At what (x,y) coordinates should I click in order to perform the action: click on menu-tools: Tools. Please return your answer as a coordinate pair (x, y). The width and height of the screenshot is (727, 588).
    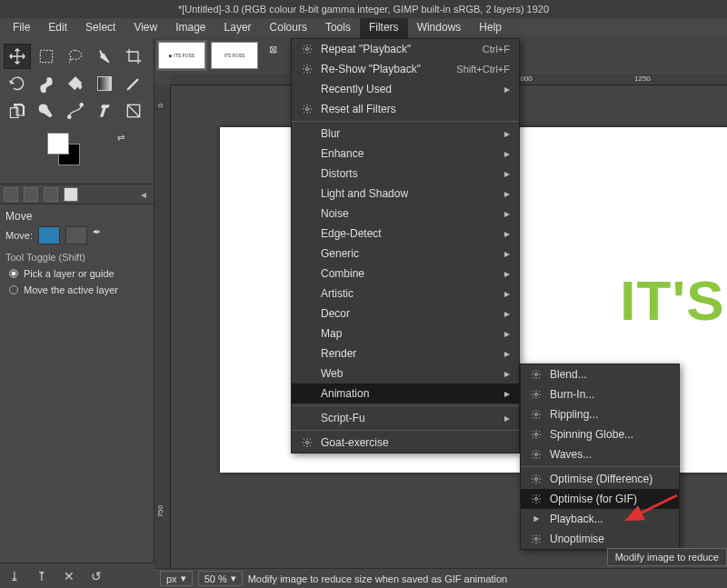
    Looking at the image, I should click on (338, 28).